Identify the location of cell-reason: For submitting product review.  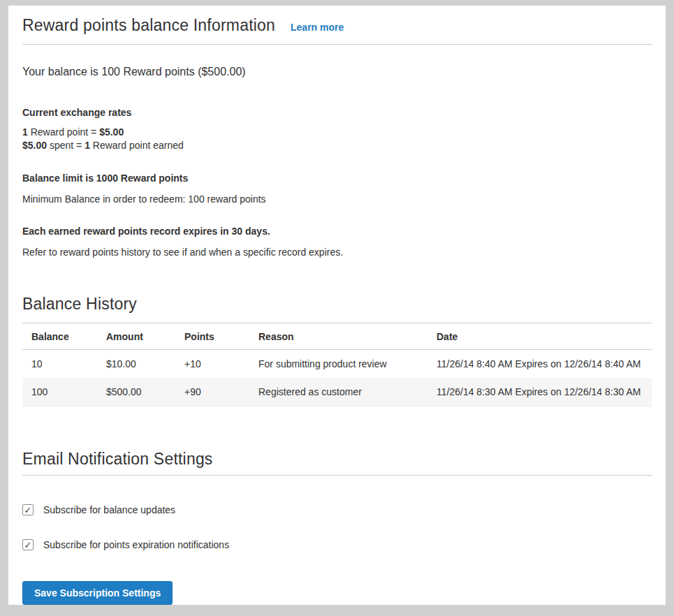
(338, 365).